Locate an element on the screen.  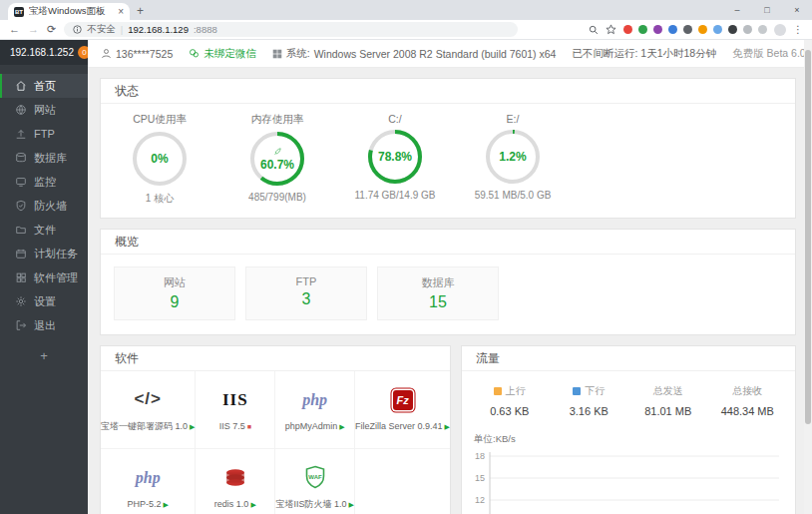
software-item-iis: IIS IIS 7.5■ is located at coordinates (235, 410).